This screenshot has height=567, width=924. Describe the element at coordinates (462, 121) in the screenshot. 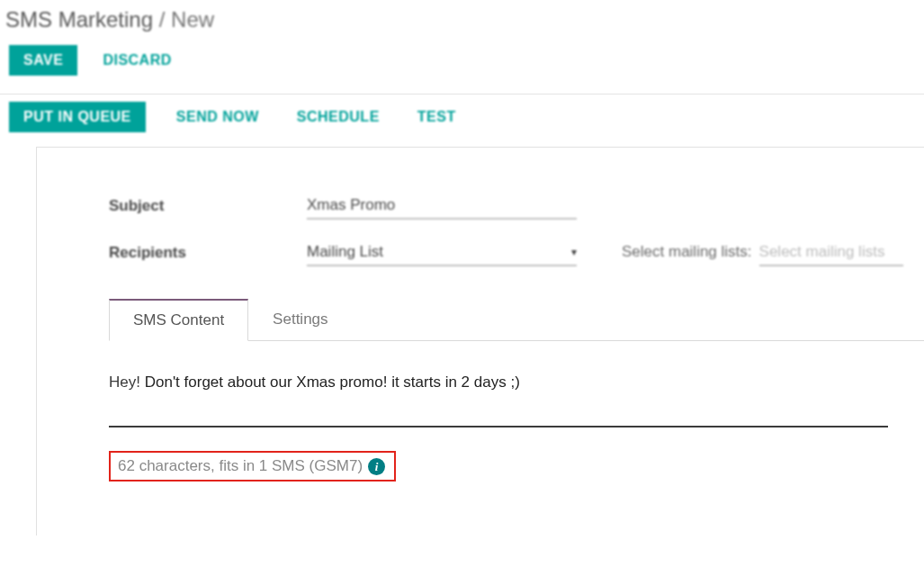

I see `action-bar: PUT IN QUEUE SEND NOW SCHEDULE TEST` at that location.